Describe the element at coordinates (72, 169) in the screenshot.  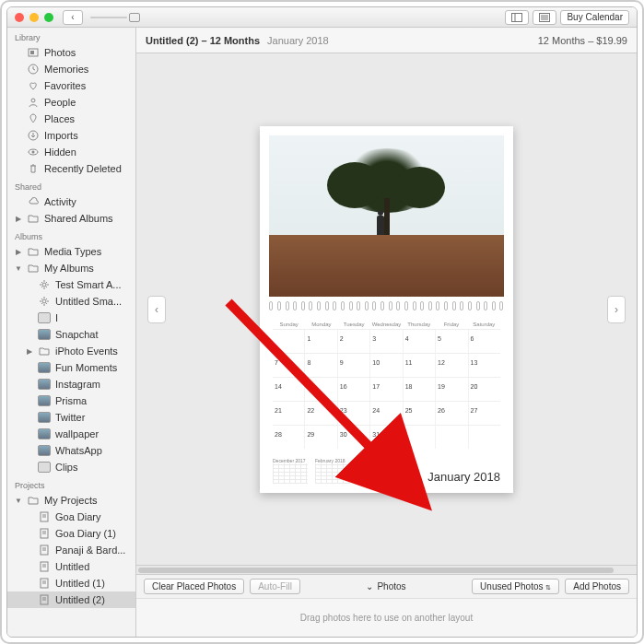
I see `sidebar-item: ▶Recently Deleted` at that location.